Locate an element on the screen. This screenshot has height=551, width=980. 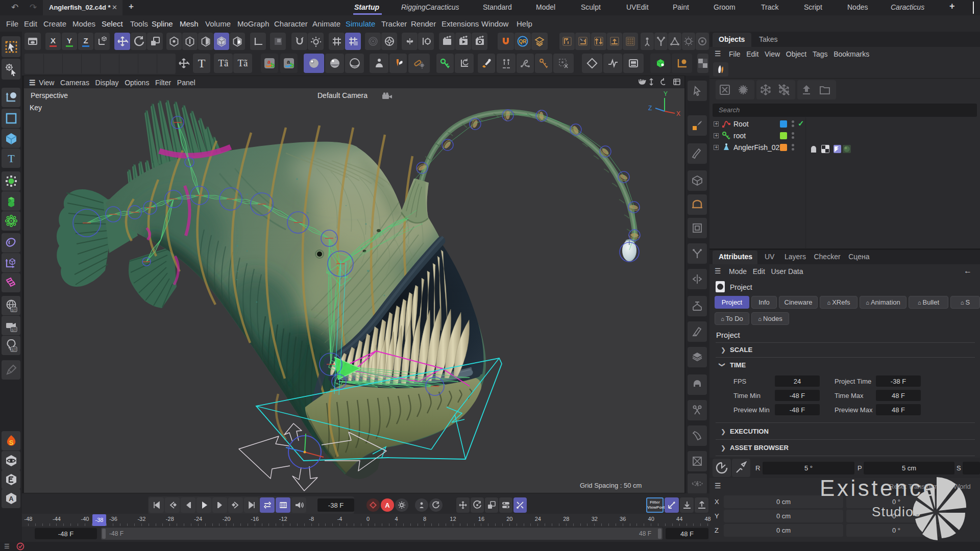
svg-text: Y is located at coordinates (666, 94).